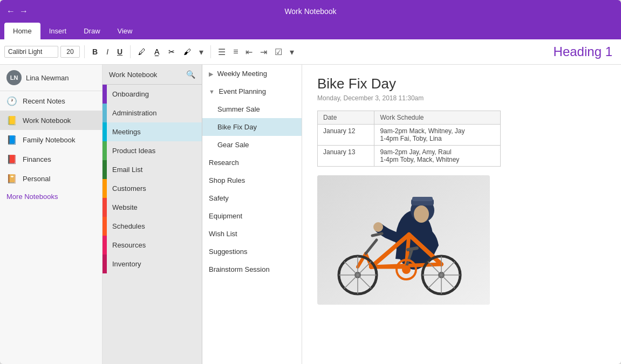 The height and width of the screenshot is (364, 621). Describe the element at coordinates (120, 52) in the screenshot. I see `underline-button: U` at that location.